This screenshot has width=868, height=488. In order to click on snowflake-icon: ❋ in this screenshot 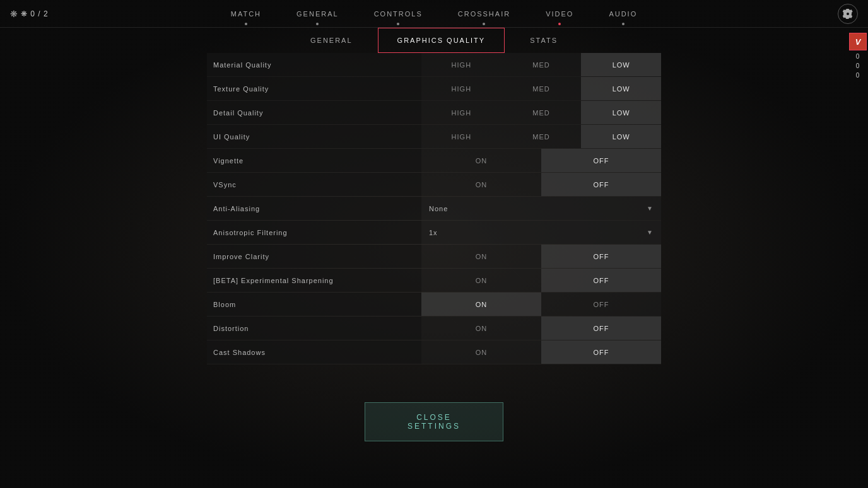, I will do `click(14, 14)`.